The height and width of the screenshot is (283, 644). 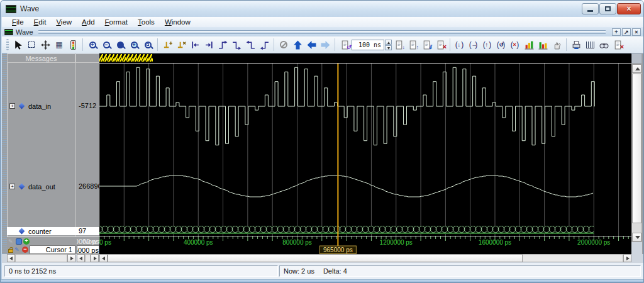 What do you see at coordinates (94, 258) in the screenshot?
I see `values-scroll-right-icon` at bounding box center [94, 258].